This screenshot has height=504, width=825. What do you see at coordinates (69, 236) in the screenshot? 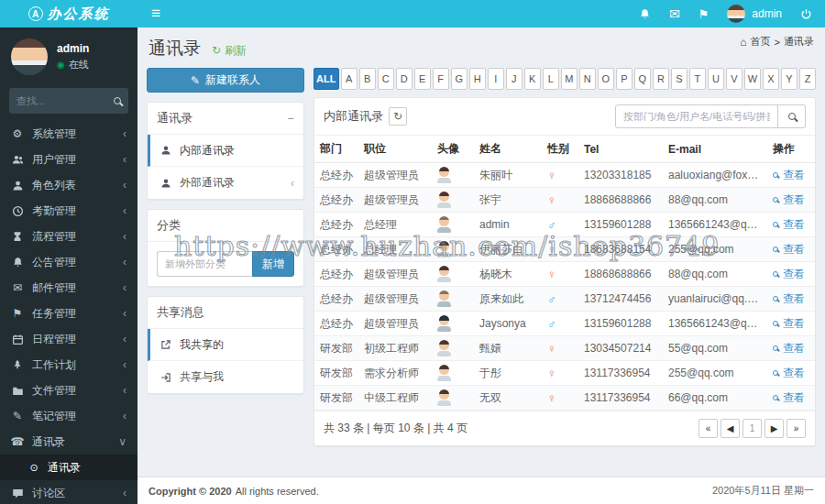
I see `sidebar-item-workflow: 流程管理 ‹` at bounding box center [69, 236].